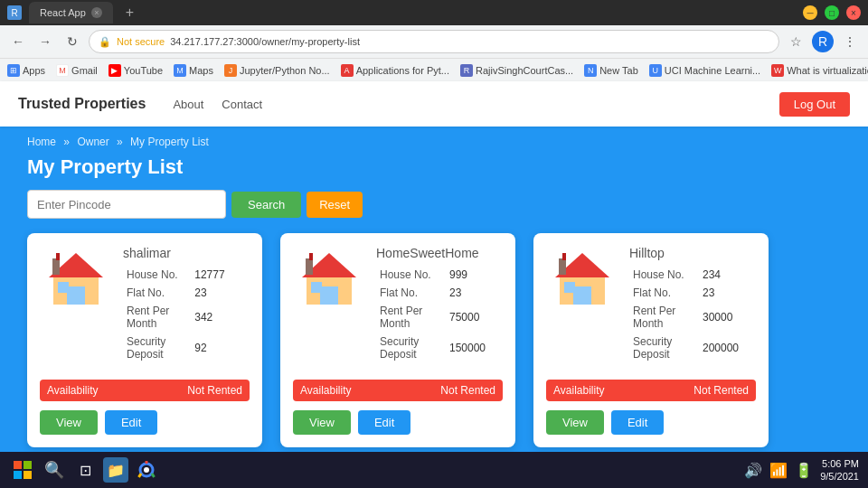 This screenshot has width=868, height=488. What do you see at coordinates (439, 348) in the screenshot?
I see `table-row: Security Deposit 150000` at bounding box center [439, 348].